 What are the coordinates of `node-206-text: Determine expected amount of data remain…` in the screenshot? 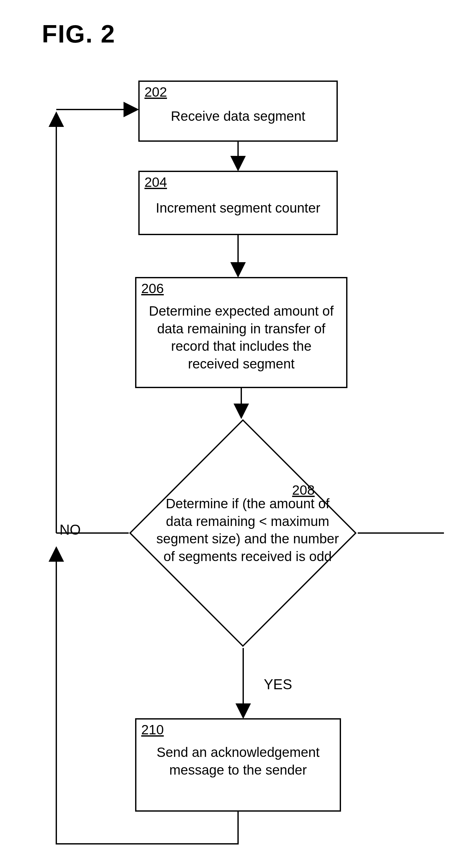 It's located at (241, 338).